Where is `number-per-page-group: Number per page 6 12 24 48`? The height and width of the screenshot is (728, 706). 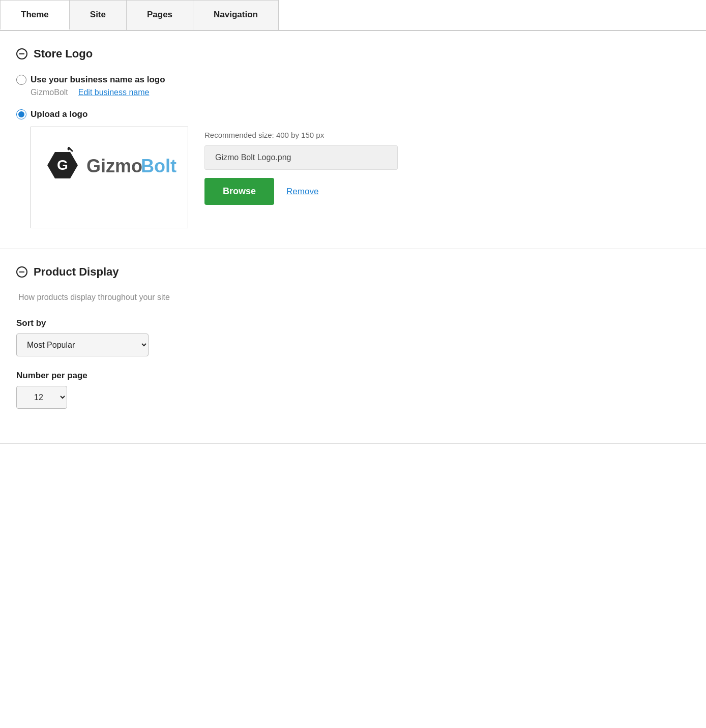 number-per-page-group: Number per page 6 12 24 48 is located at coordinates (353, 389).